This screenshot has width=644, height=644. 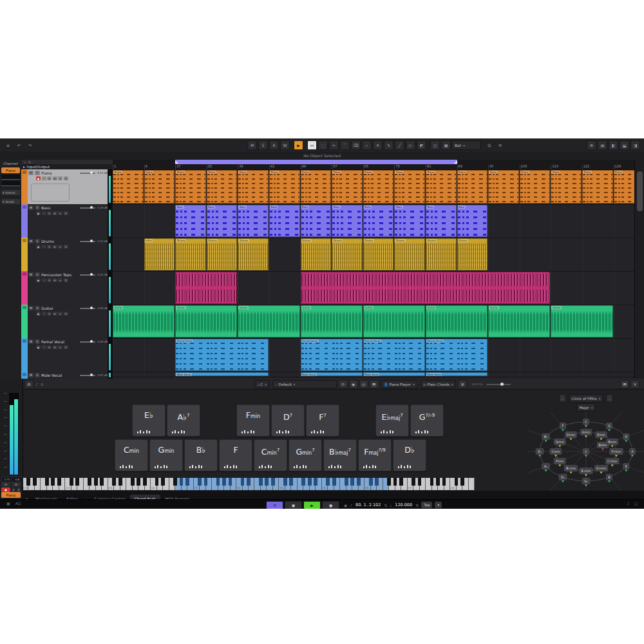 I want to click on scrollbar-thumb, so click(x=640, y=191).